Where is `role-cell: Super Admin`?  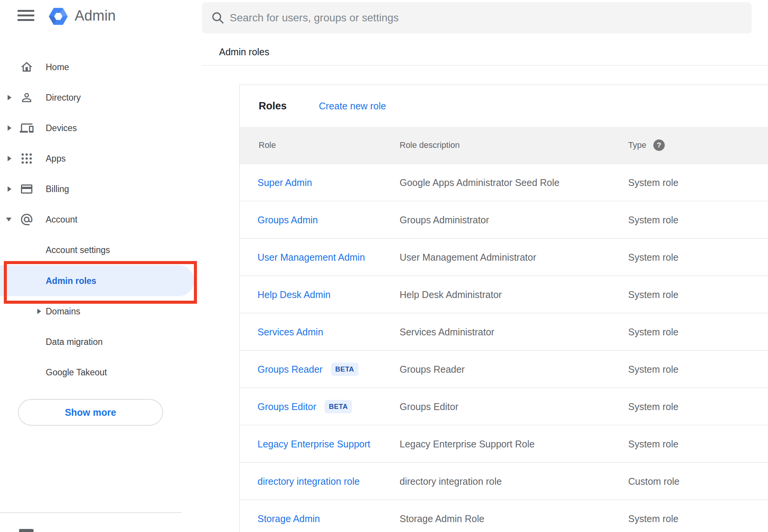
role-cell: Super Admin is located at coordinates (285, 182).